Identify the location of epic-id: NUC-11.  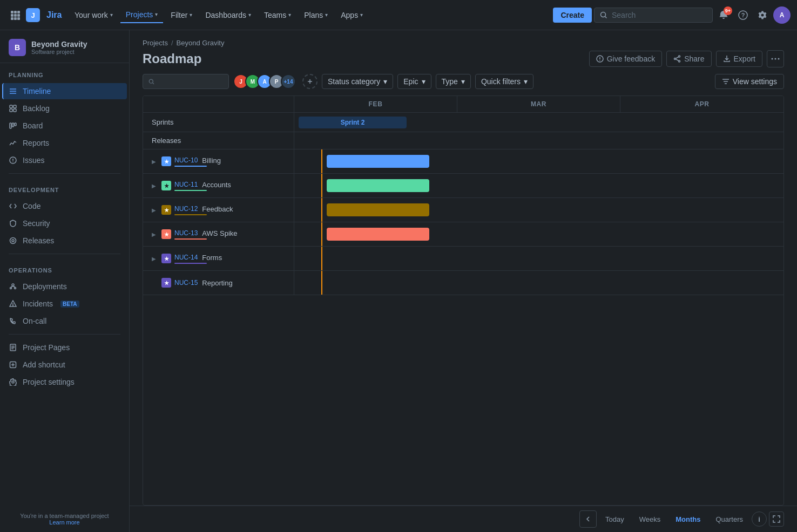
(186, 185).